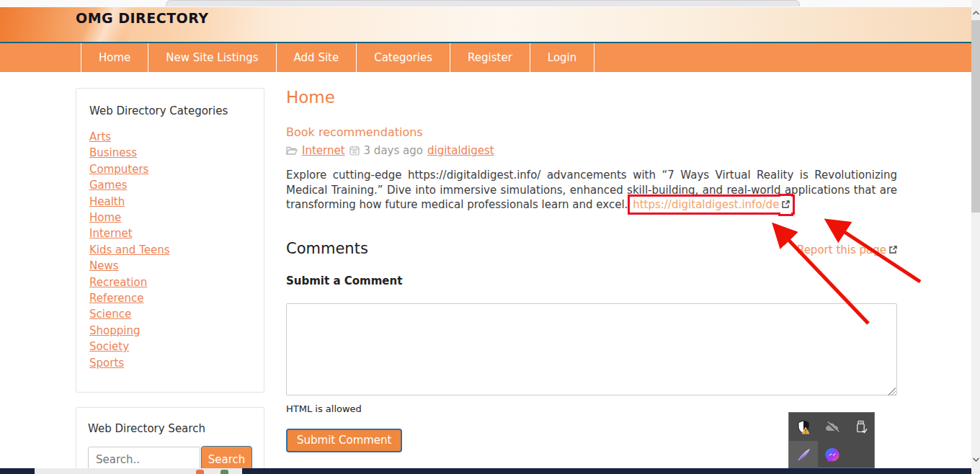 The height and width of the screenshot is (474, 980). I want to click on nav-item-add-site: Add Site, so click(316, 58).